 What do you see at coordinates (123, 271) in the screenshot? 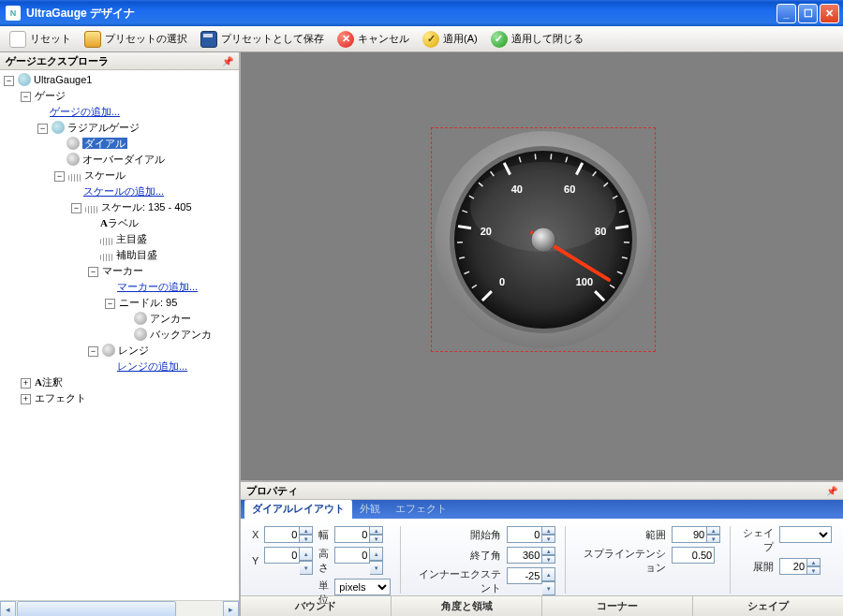
I see `tree-markers: マーカー` at bounding box center [123, 271].